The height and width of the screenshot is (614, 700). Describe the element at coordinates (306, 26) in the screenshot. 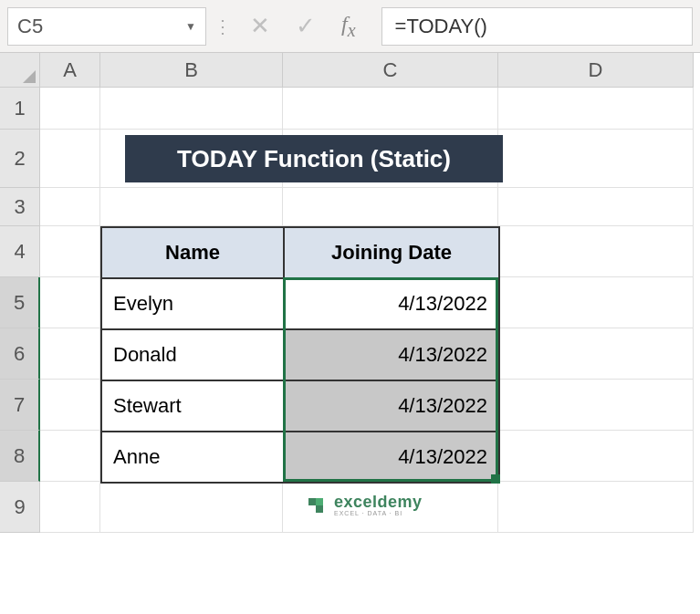

I see `check-icon: ✓` at that location.